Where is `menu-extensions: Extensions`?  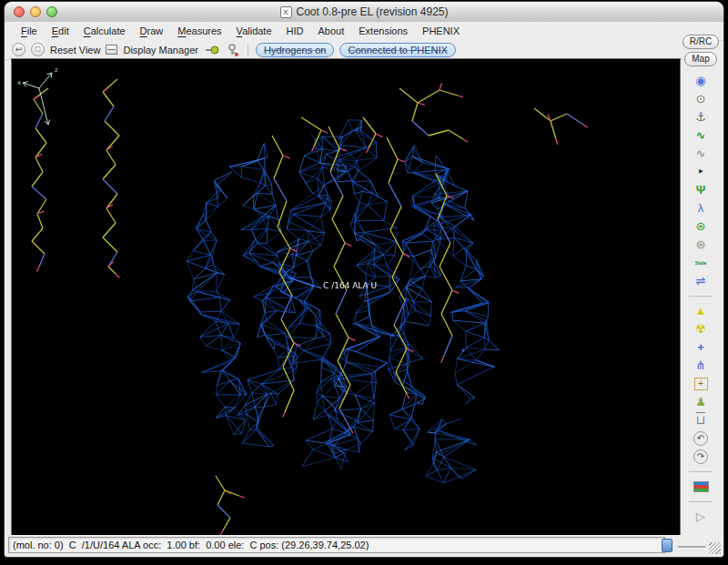
menu-extensions: Extensions is located at coordinates (383, 31).